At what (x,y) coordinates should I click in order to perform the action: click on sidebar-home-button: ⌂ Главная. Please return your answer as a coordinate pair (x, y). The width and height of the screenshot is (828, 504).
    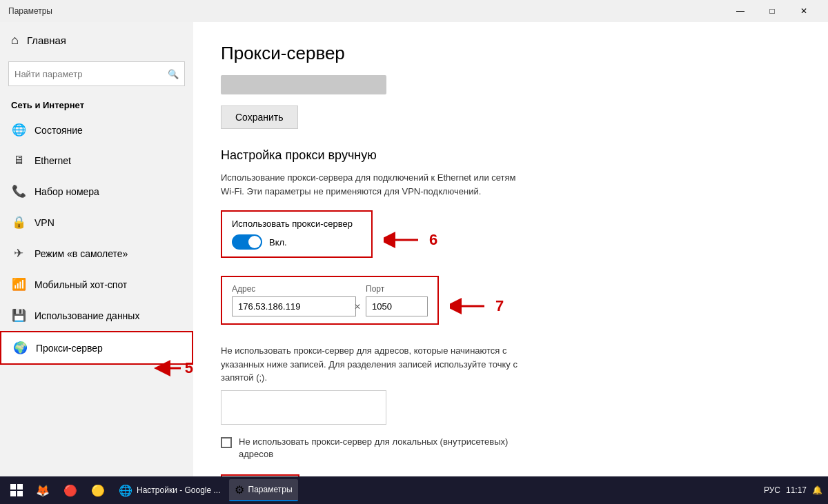
    Looking at the image, I should click on (97, 40).